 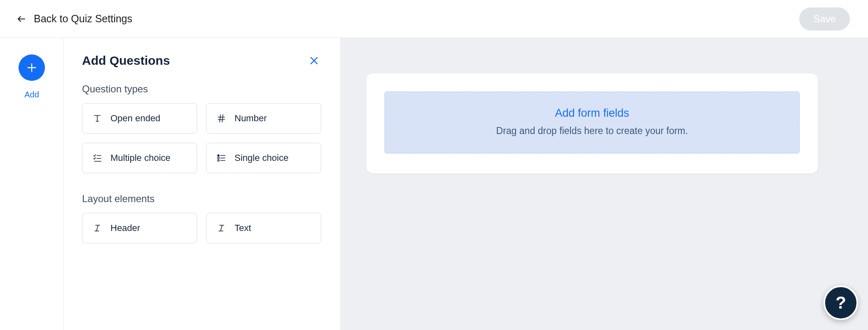 I want to click on question-mark-icon: ?, so click(x=841, y=303).